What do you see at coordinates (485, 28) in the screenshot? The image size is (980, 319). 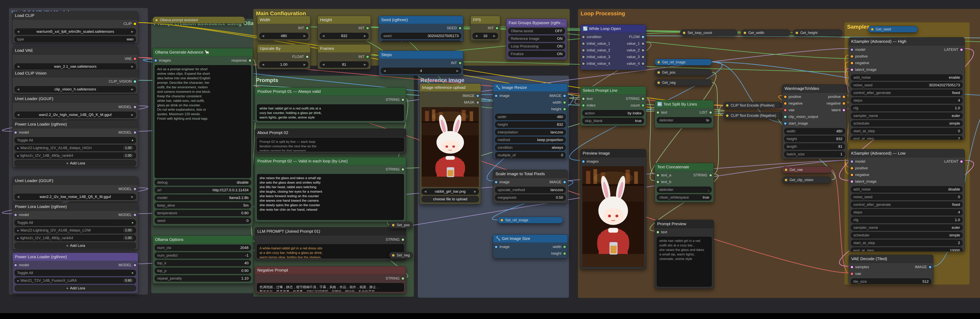 I see `node-cfg-fps: FPSINT◀16▶` at bounding box center [485, 28].